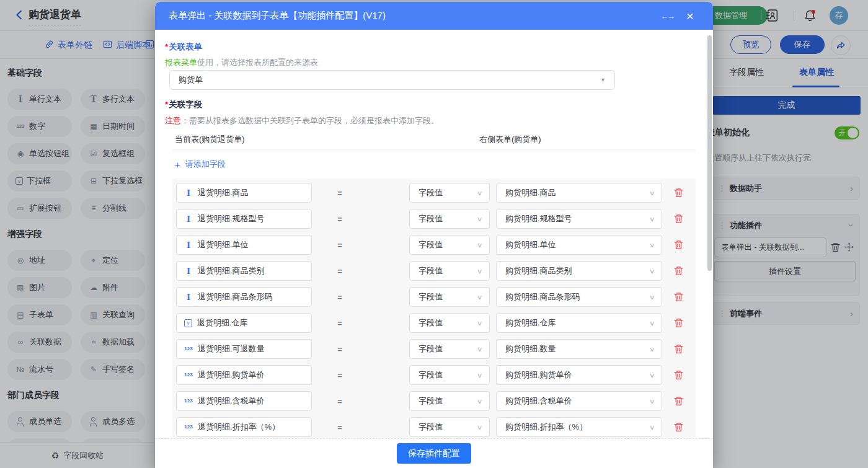 Image resolution: width=868 pixels, height=468 pixels. What do you see at coordinates (236, 297) in the screenshot?
I see `left-field-label: 退货明细.商品条形码` at bounding box center [236, 297].